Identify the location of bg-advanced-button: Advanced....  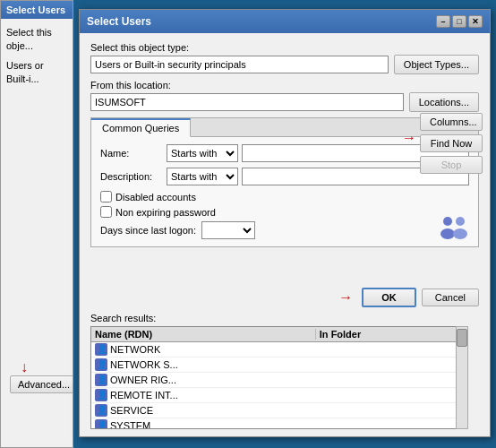
(41, 384).